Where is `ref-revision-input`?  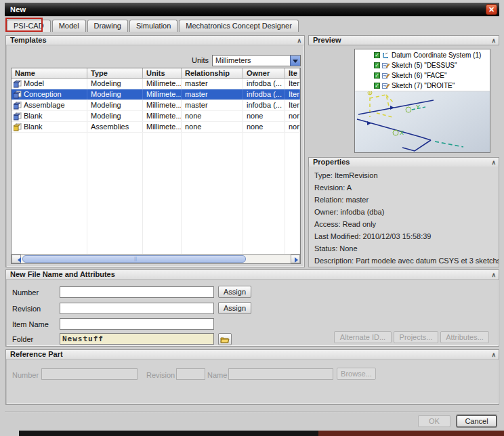
ref-revision-input is located at coordinates (191, 374).